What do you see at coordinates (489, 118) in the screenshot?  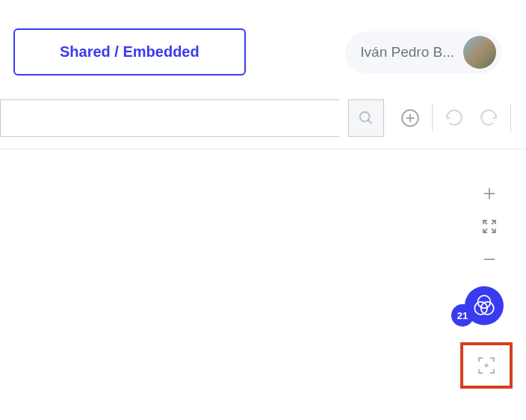 I see `redo-button` at bounding box center [489, 118].